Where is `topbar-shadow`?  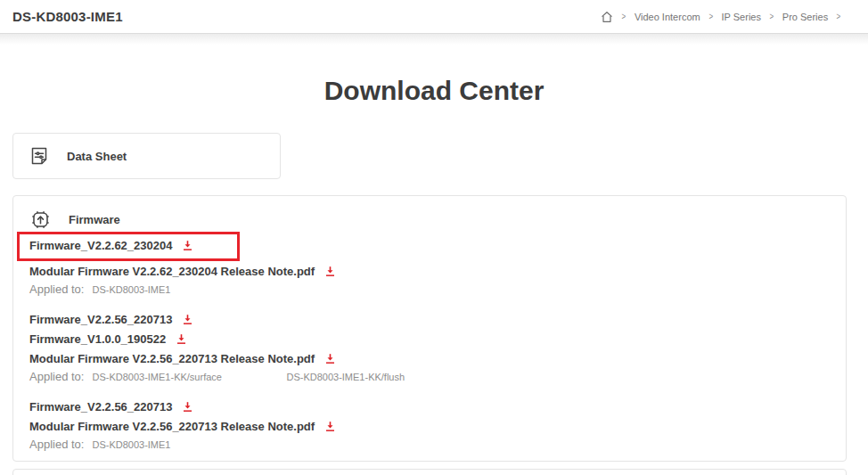 topbar-shadow is located at coordinates (434, 39).